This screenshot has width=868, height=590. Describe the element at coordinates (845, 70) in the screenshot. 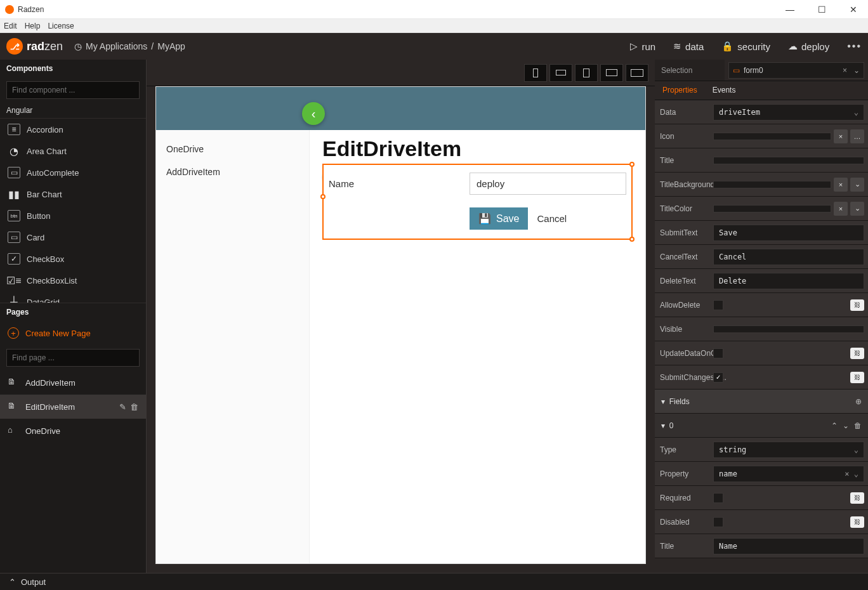

I see `clear-selection: ×` at that location.